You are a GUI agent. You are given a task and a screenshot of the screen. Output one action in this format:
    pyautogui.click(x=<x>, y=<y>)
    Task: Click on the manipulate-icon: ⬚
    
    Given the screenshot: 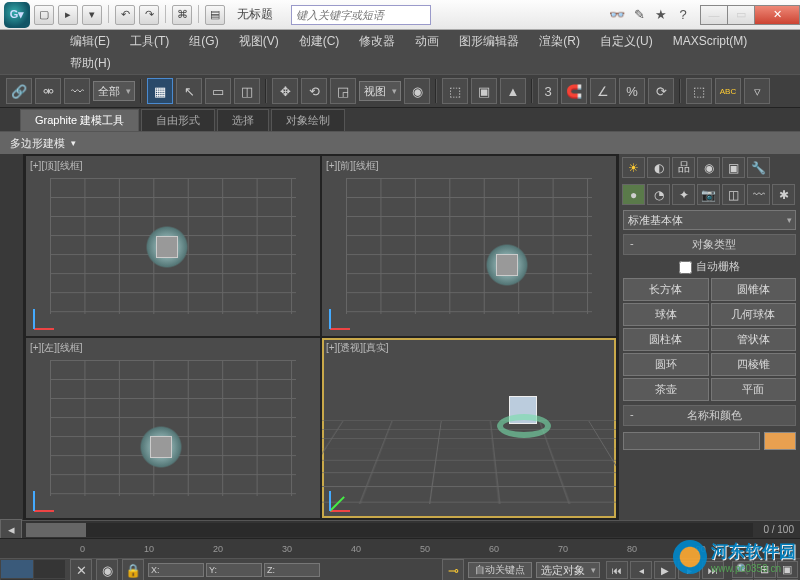 What is the action you would take?
    pyautogui.click(x=455, y=91)
    